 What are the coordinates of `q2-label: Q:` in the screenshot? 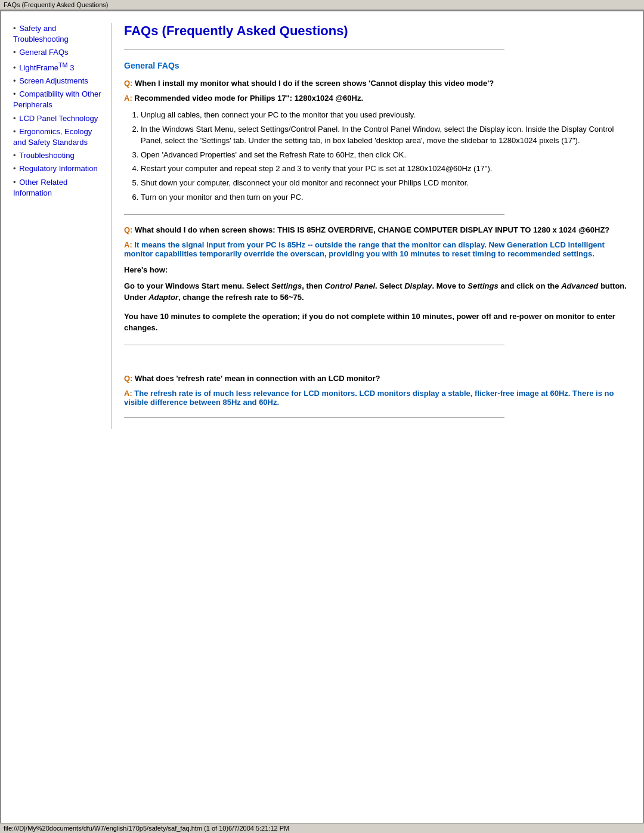 It's located at (128, 230).